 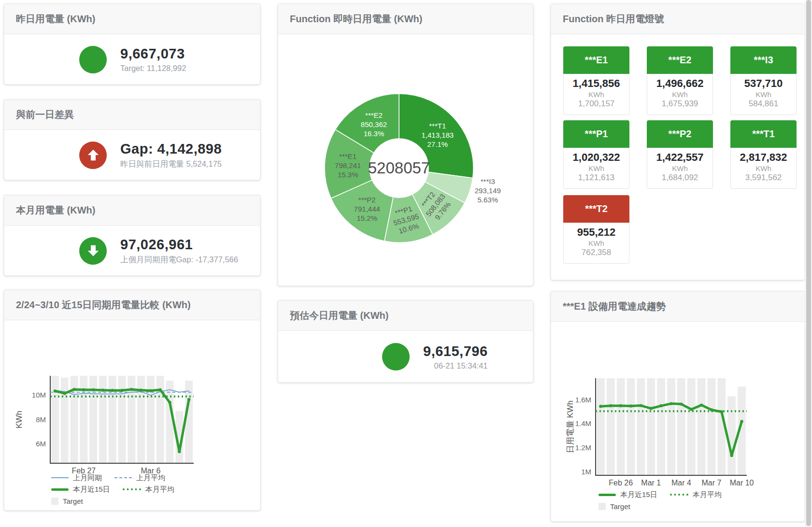 I want to click on green-status-circle-icon, so click(x=93, y=60).